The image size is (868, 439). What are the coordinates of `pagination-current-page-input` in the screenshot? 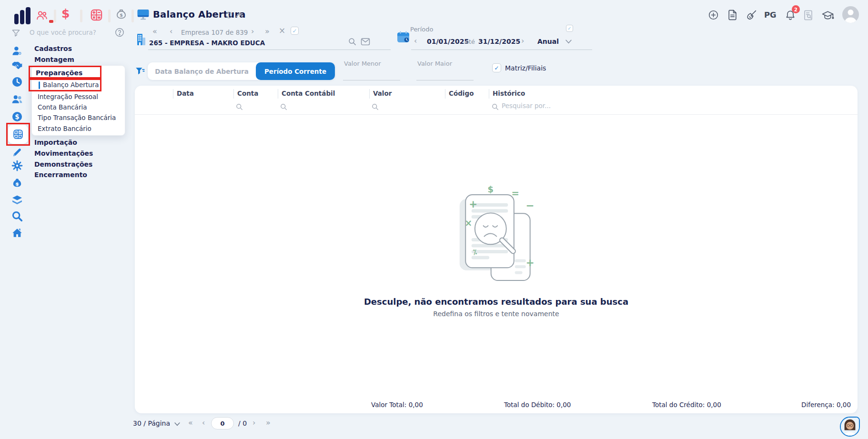 It's located at (222, 423).